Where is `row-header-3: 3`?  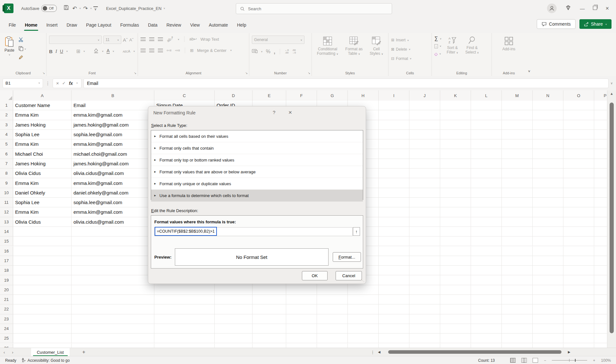 row-header-3: 3 is located at coordinates (6, 125).